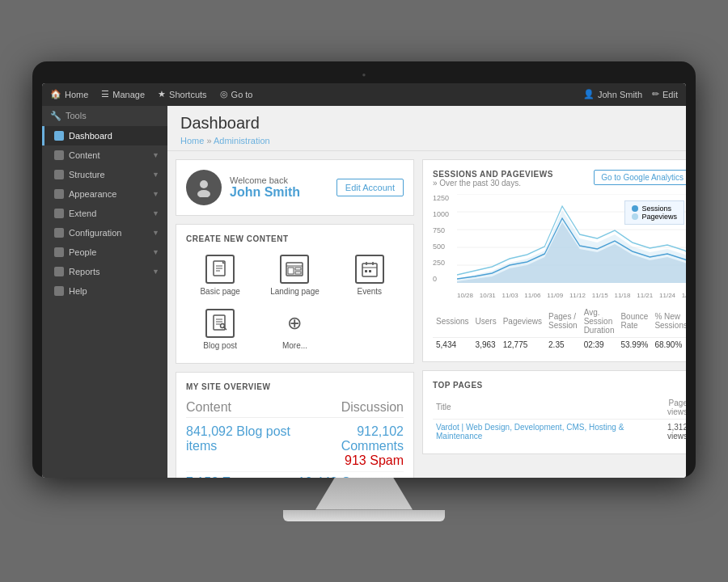 Image resolution: width=728 pixels, height=582 pixels. I want to click on reports-icon, so click(59, 272).